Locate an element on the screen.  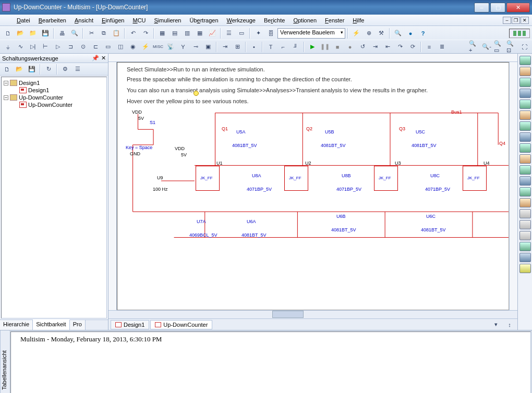
doc-tab-design1: Design1 is located at coordinates (130, 325).